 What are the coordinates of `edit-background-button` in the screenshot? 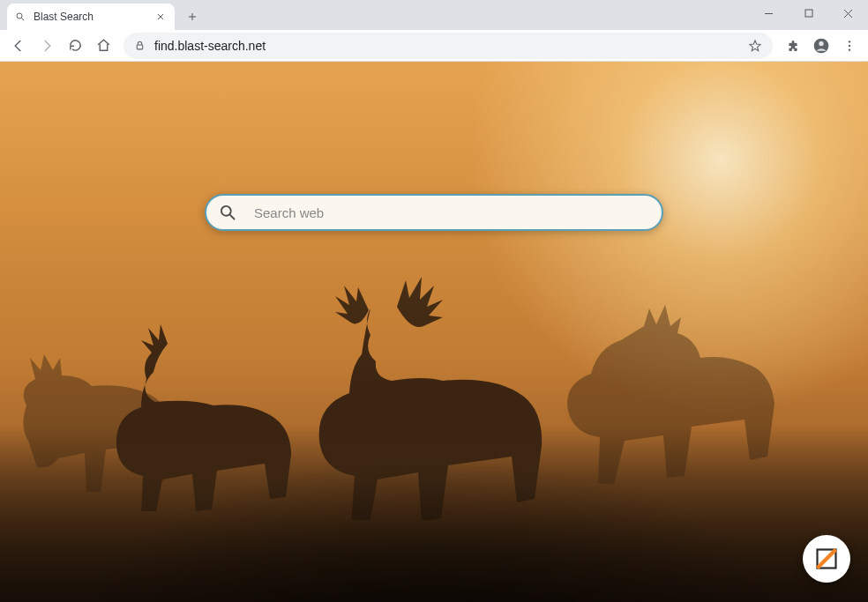 It's located at (827, 559).